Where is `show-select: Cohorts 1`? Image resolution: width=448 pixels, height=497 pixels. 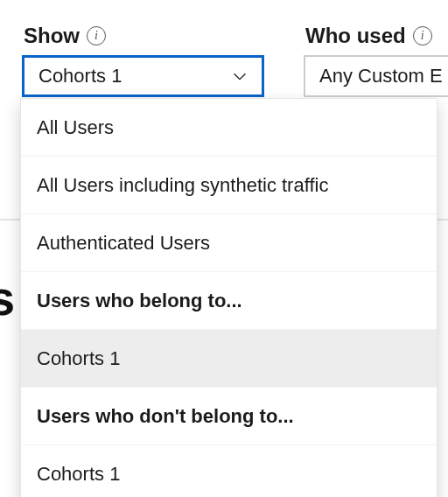
show-select: Cohorts 1 is located at coordinates (144, 76).